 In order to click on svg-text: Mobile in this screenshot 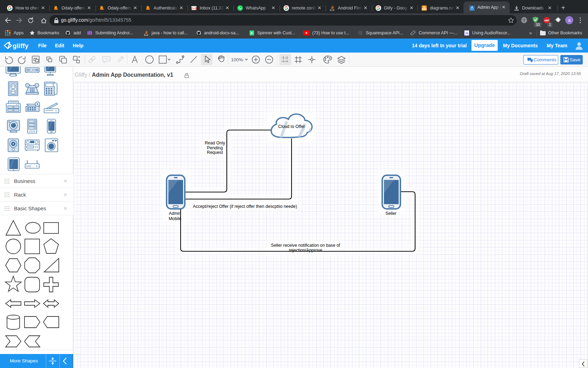, I will do `click(175, 219)`.